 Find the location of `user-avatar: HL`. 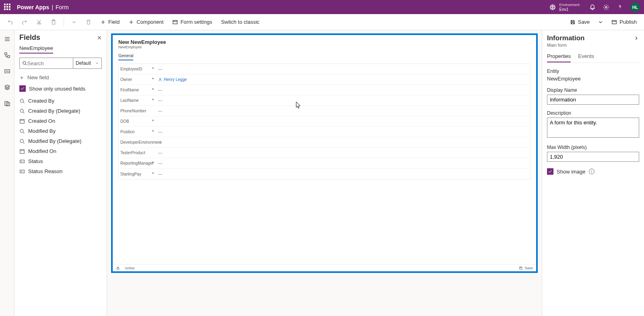

user-avatar: HL is located at coordinates (635, 7).